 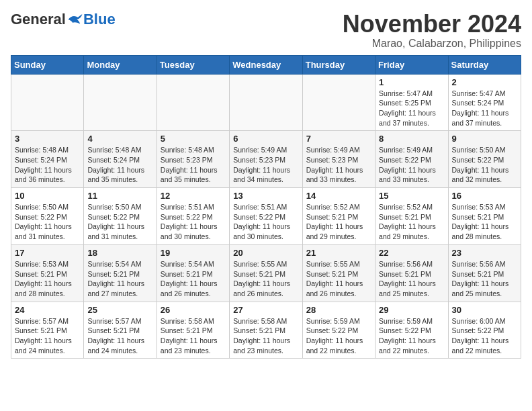 I want to click on calendar-header-cell: Friday, so click(x=412, y=64).